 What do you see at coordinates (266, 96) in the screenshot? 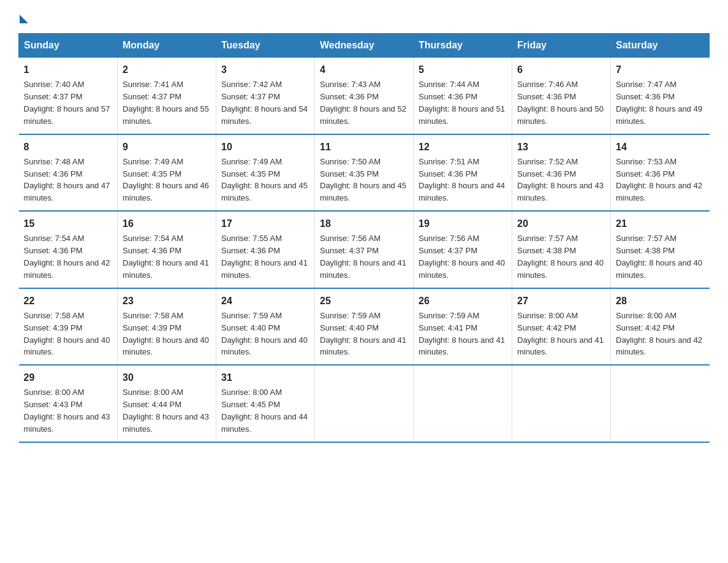
I see `calendar-cell: 3Sunrise: 7:42 AMSunset: 4:37 PMDaylight…` at bounding box center [266, 96].